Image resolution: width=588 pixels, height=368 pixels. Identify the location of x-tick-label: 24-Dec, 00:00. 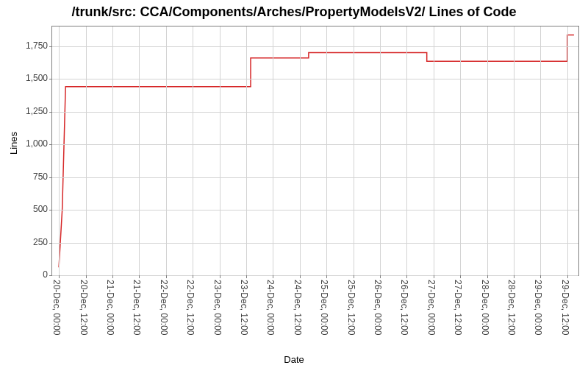
(270, 308).